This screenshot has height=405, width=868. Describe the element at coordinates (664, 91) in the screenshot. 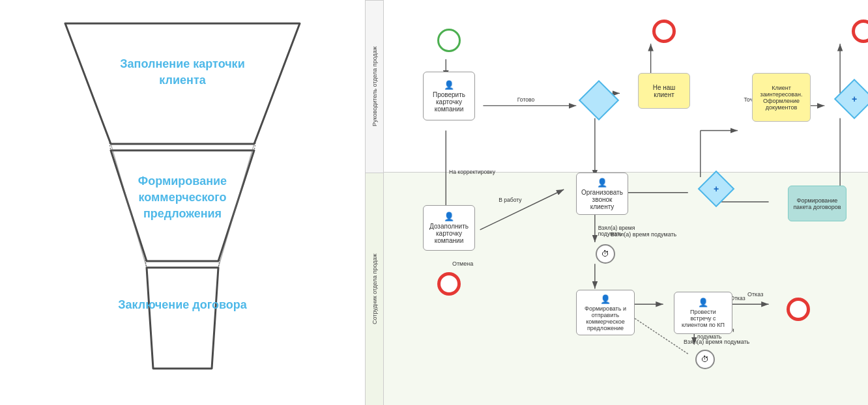

I see `task-not-our-client: Не наш клиент` at that location.